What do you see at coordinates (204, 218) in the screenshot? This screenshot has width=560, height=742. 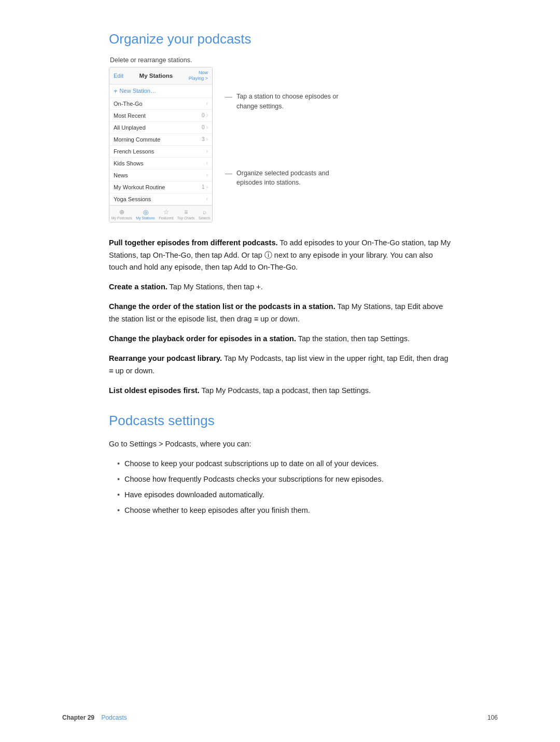 I see `tab-label: Search` at bounding box center [204, 218].